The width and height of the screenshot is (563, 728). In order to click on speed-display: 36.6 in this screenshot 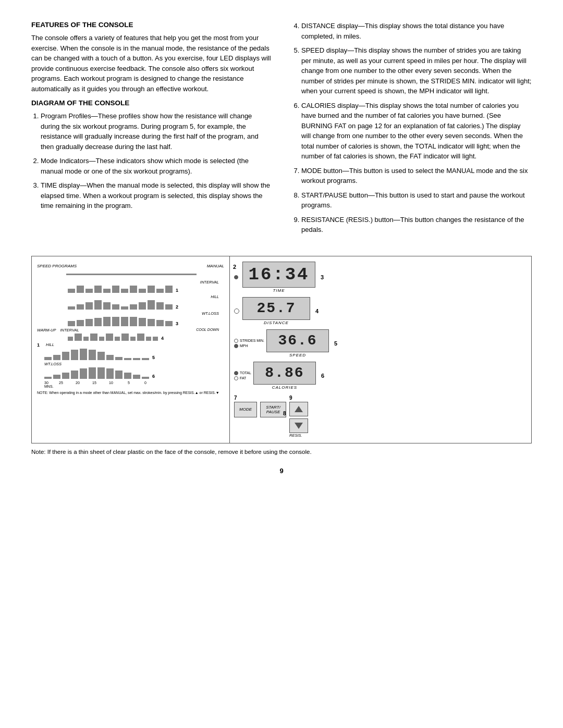, I will do `click(298, 341)`.